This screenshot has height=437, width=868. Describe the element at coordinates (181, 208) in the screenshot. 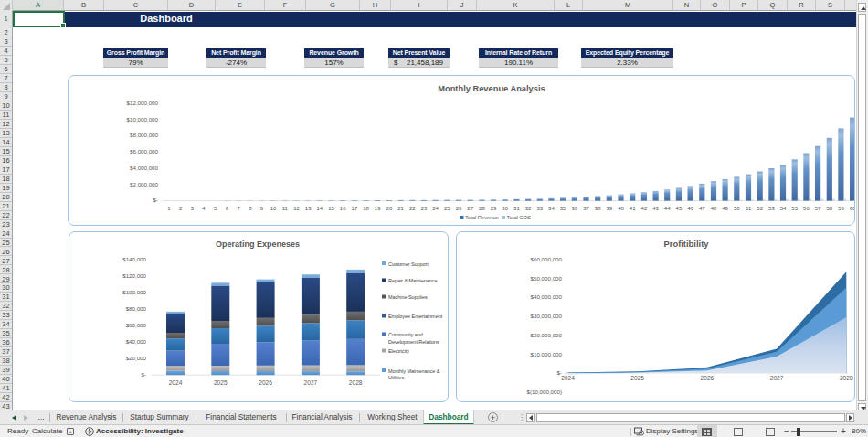

I see `svg-text: 2` at that location.